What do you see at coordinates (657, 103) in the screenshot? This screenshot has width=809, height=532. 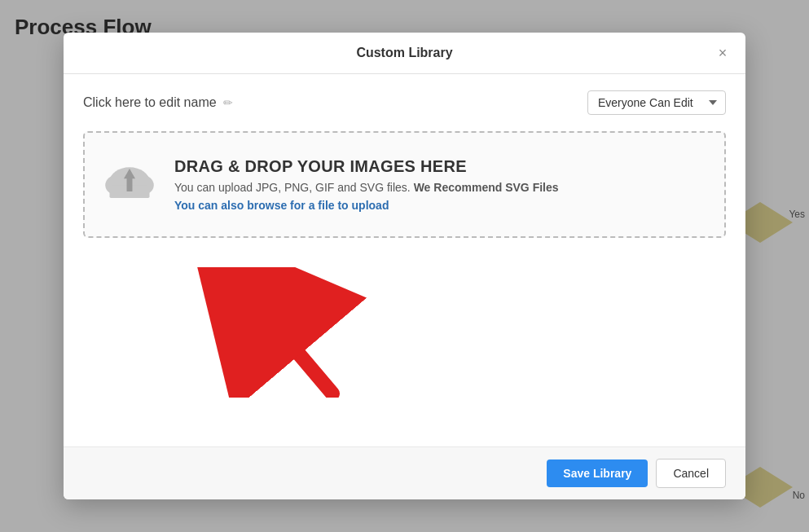 I see `permissions-dropdown: Everyone Can Edit Only Me View Only` at bounding box center [657, 103].